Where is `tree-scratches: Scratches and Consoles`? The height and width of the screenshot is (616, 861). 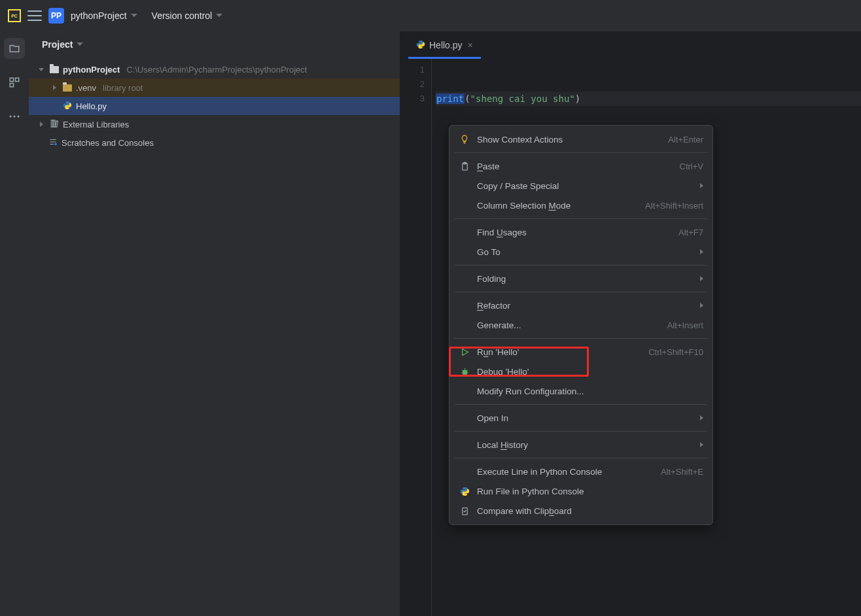 tree-scratches: Scratches and Consoles is located at coordinates (215, 143).